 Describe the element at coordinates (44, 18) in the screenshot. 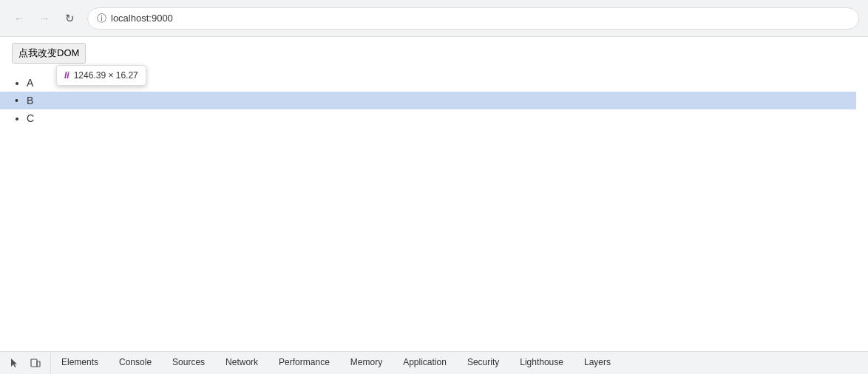

I see `forward-button: →` at that location.